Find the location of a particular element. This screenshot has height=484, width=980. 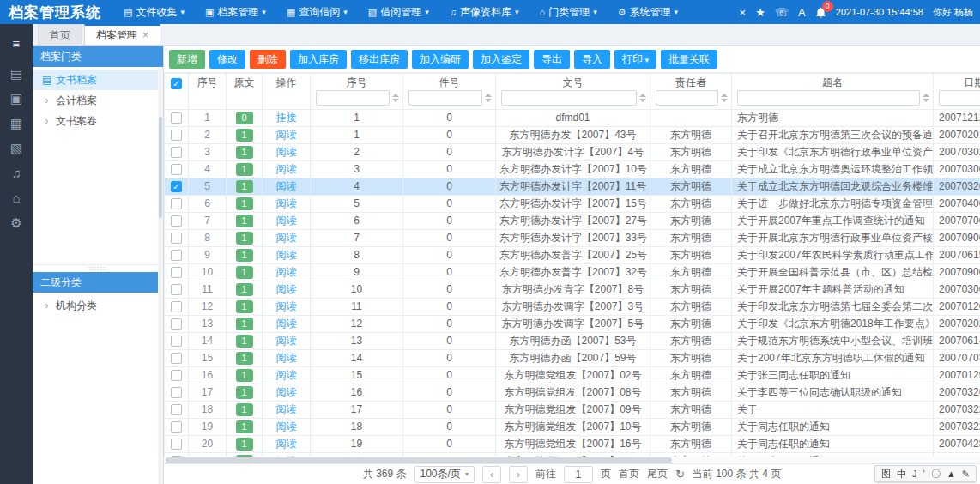

table-row: 181阅读170东方明德党组发【2007】09号东方明德关于20070322 is located at coordinates (572, 410).